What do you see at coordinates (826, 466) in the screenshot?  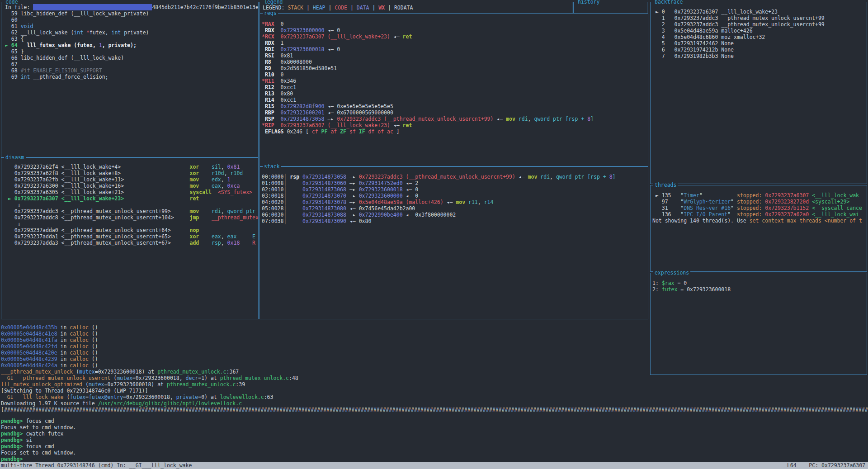 I see `status-right: L64 PC: 0x7293237a6307` at bounding box center [826, 466].